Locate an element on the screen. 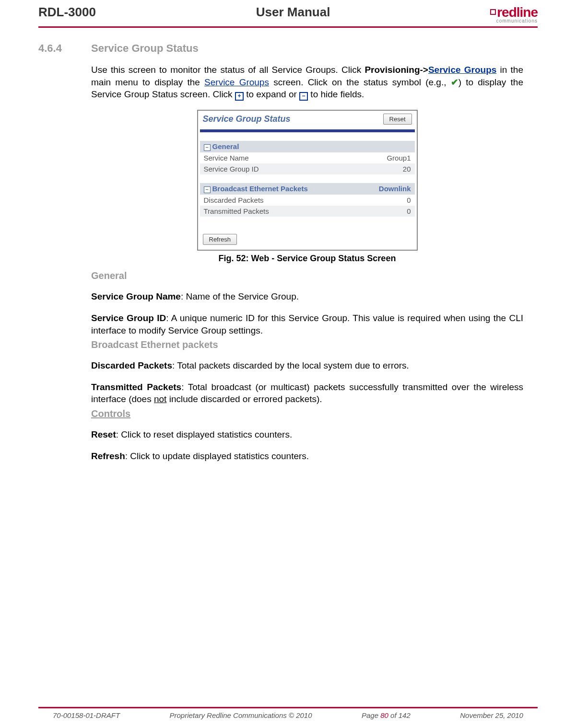 The image size is (576, 728). table-row: Transmitted Packets 0 is located at coordinates (307, 211).